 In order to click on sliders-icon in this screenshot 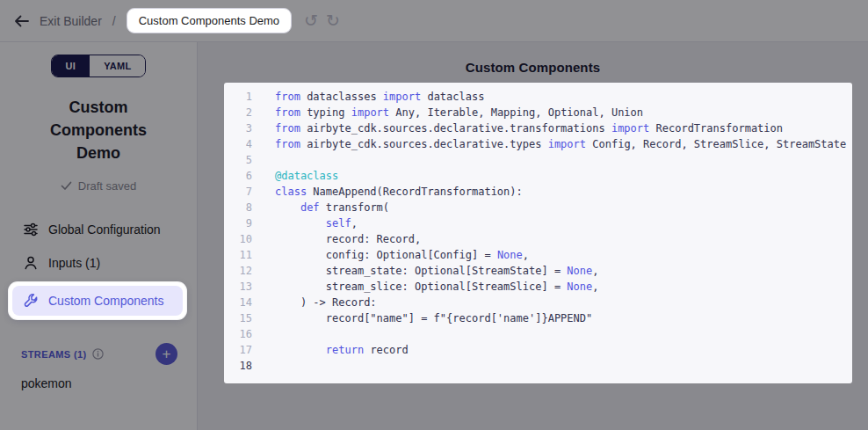, I will do `click(31, 230)`.